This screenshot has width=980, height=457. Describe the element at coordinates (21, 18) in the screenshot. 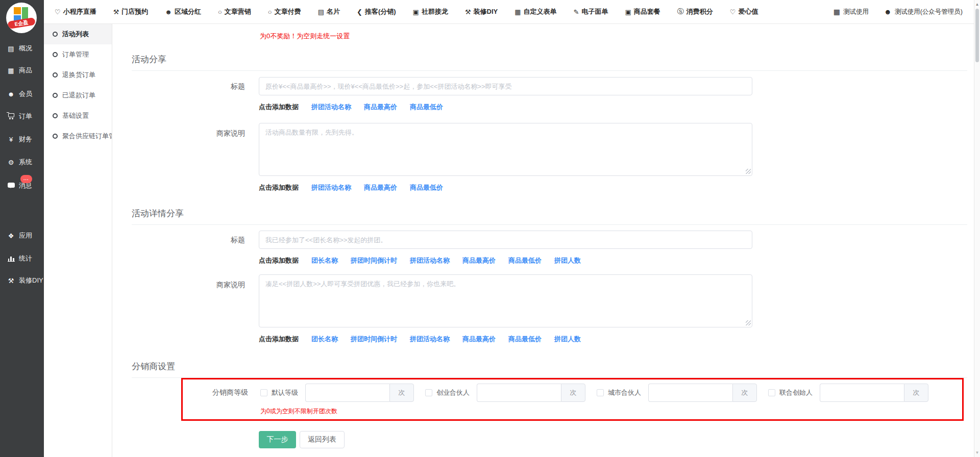

I see `brand-logo: E企盈` at that location.